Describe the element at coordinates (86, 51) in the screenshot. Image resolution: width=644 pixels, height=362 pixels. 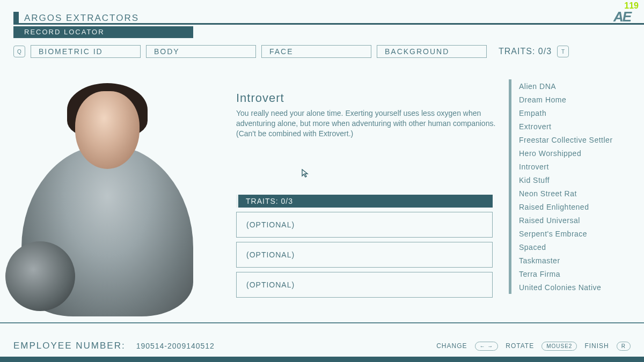
I see `tab-biometric-id: BIOMETRIC ID` at that location.